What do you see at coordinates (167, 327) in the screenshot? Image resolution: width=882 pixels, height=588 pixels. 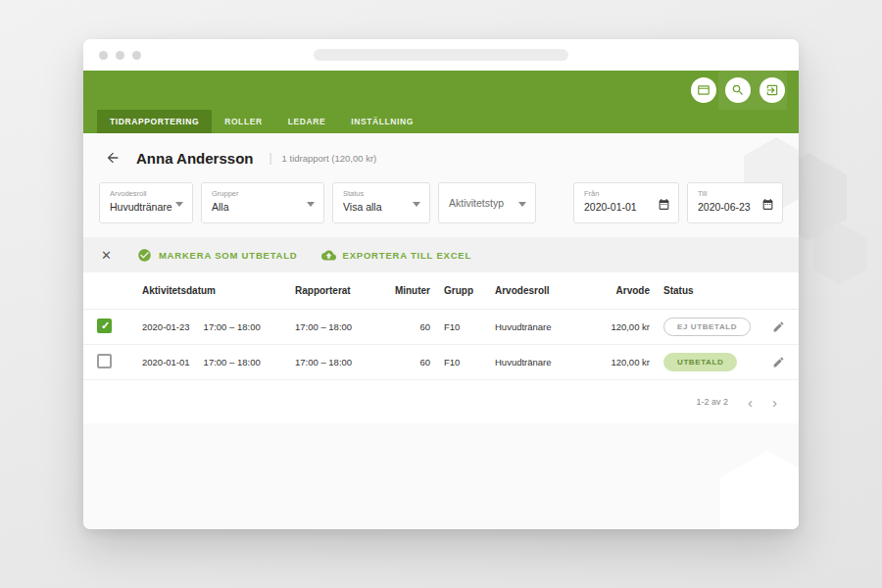 I see `activity-date: 2020-01-23` at bounding box center [167, 327].